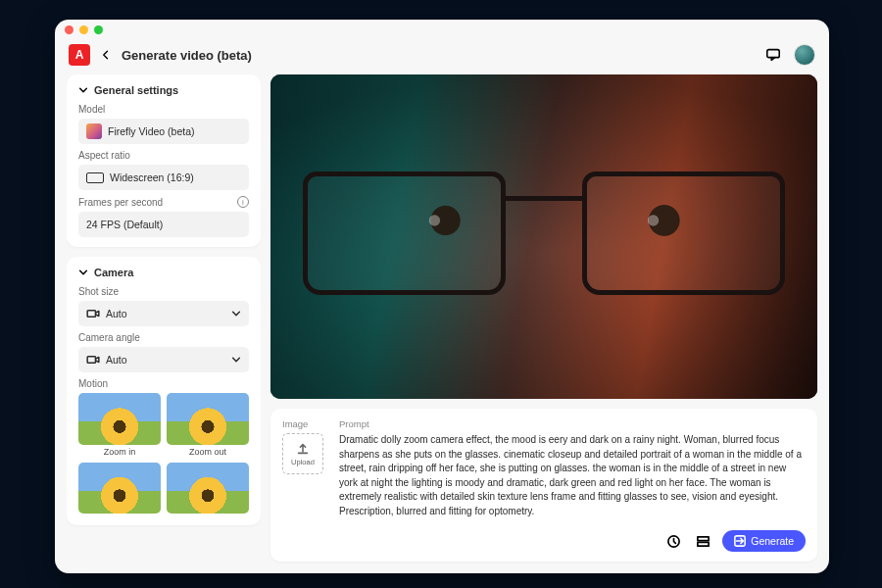  I want to click on general-settings-title: General settings, so click(136, 90).